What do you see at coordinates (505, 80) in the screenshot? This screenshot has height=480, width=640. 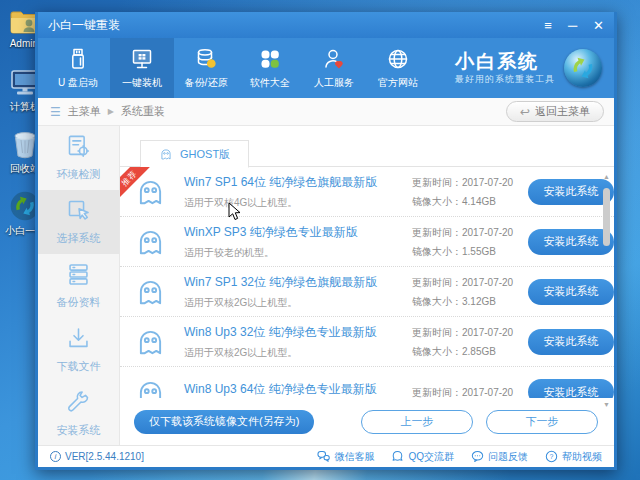 I see `brand-tagline: 最好用的系统重装工具` at bounding box center [505, 80].